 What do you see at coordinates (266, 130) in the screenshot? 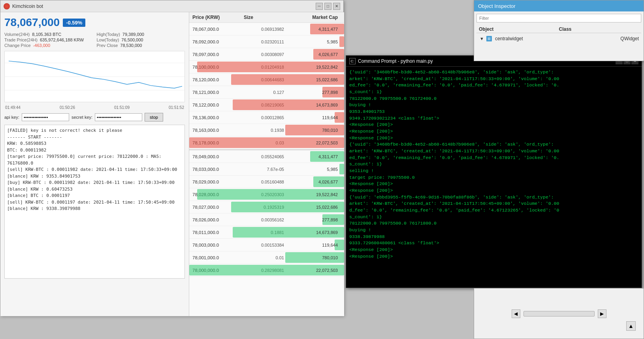
I see `ob-ask-size: 0.1938` at bounding box center [266, 130].